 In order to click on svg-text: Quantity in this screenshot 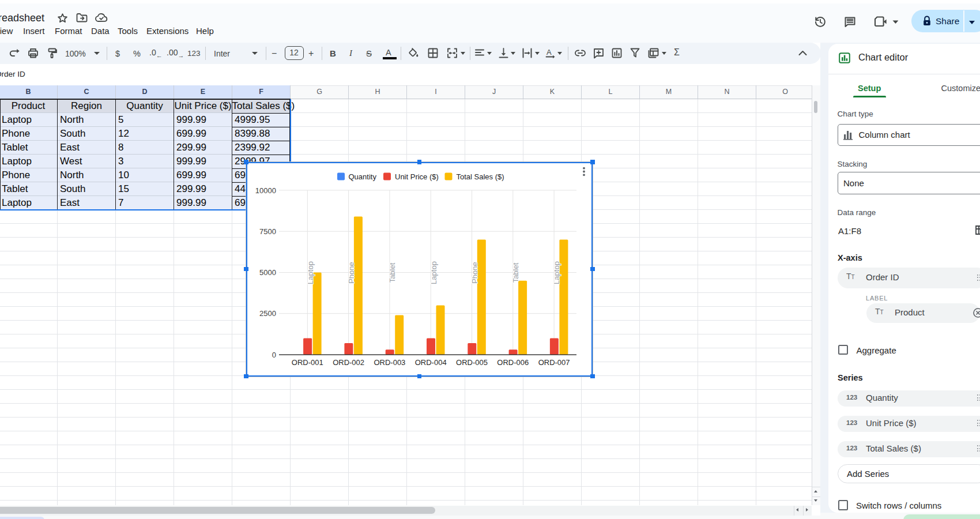, I will do `click(363, 176)`.